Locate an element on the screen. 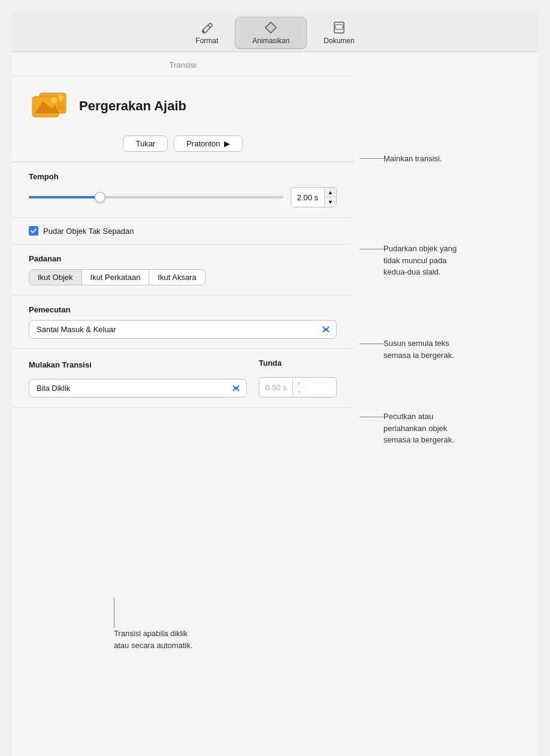  delay-arrows: ▲ ▼ is located at coordinates (298, 387).